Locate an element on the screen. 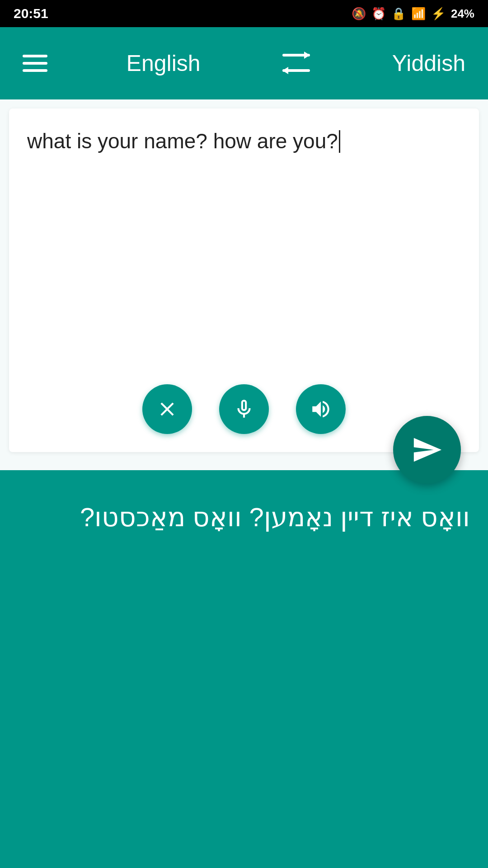  lock-icon: 🔒 is located at coordinates (399, 14).